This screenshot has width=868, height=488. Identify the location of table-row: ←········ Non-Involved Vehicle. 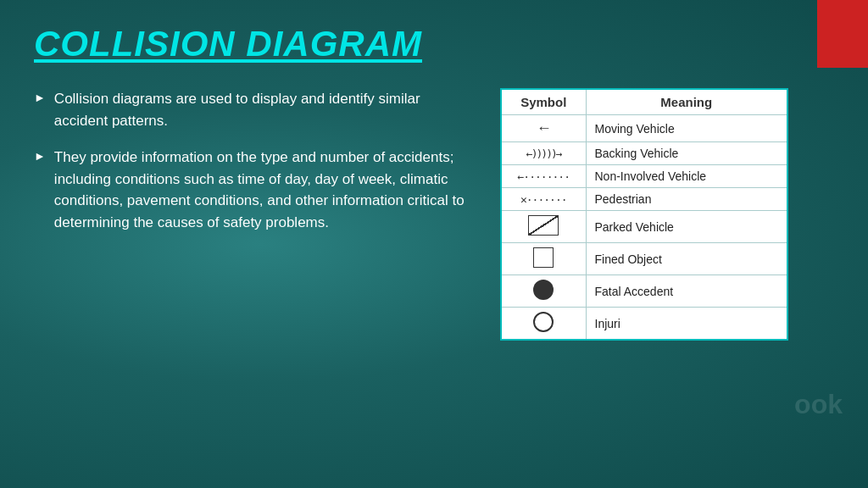
(644, 176).